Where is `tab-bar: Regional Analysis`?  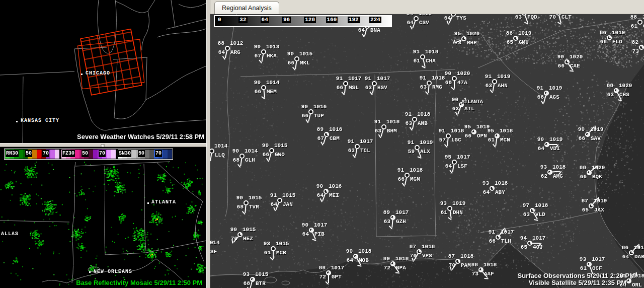
tab-bar: Regional Analysis is located at coordinates (427, 7).